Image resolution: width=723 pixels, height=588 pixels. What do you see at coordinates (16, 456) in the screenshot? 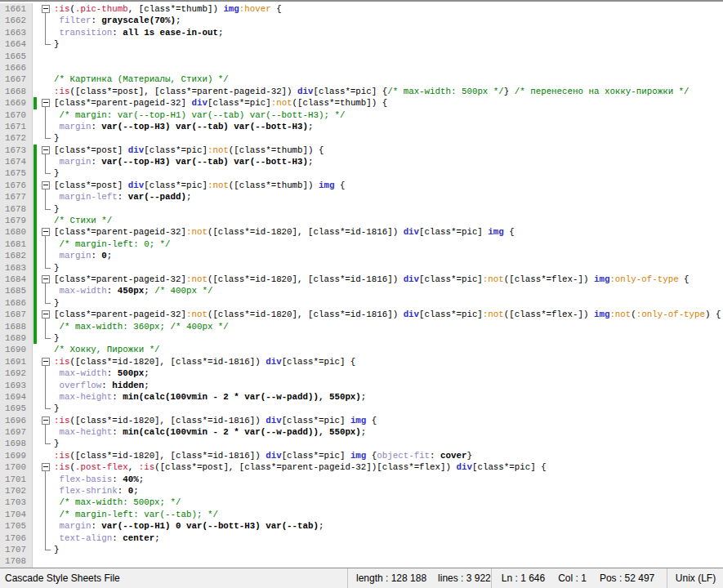
I see `line-number: 1699` at bounding box center [16, 456].